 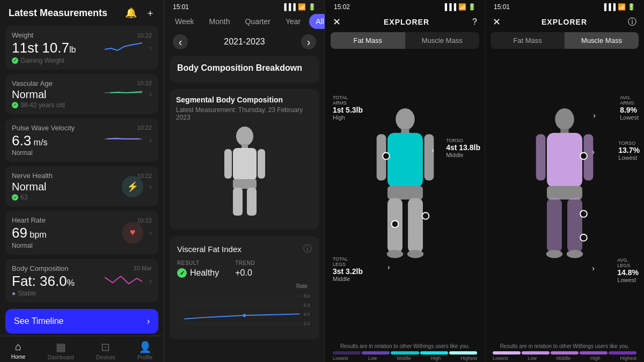 I want to click on legend-labels4: Lowest Low Middle High Highest, so click(x=565, y=358).